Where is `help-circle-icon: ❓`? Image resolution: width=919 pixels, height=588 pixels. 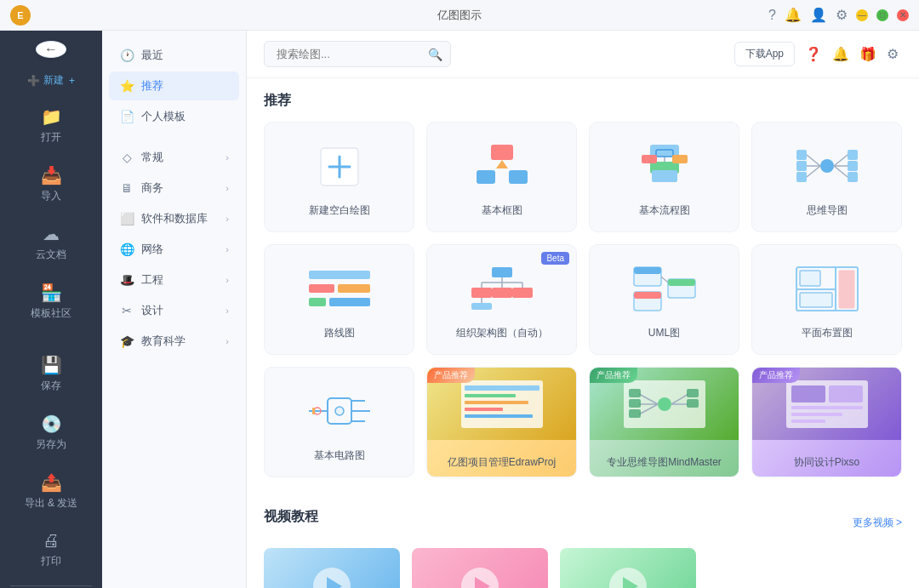 help-circle-icon: ❓ is located at coordinates (813, 54).